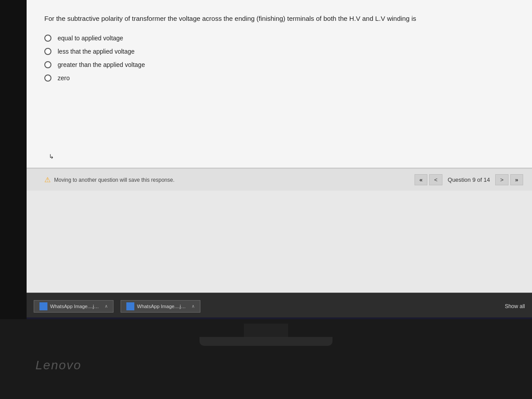  I want to click on taskbar-item-2-text: WhatsApp Image....jpeg, so click(162, 306).